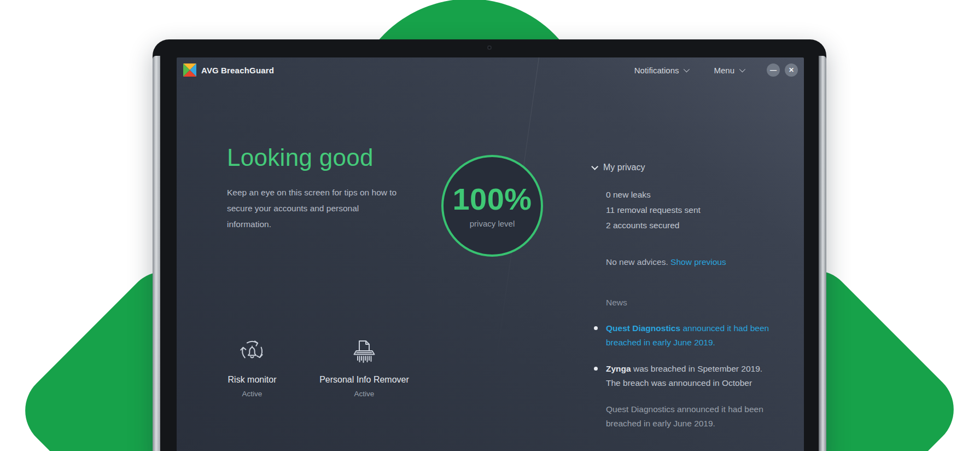 The height and width of the screenshot is (451, 980). Describe the element at coordinates (666, 262) in the screenshot. I see `advices-row: No new advices. Show previous` at that location.